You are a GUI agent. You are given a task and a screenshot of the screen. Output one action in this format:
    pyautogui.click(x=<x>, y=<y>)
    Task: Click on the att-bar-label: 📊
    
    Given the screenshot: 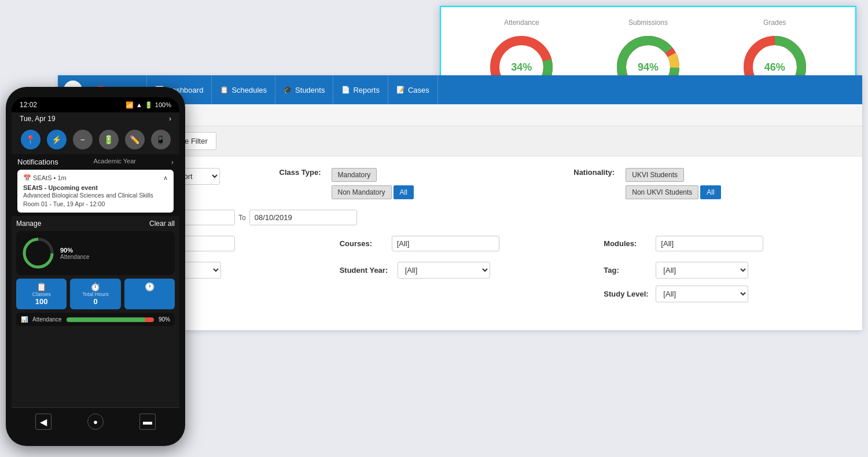 What is the action you would take?
    pyautogui.click(x=24, y=320)
    